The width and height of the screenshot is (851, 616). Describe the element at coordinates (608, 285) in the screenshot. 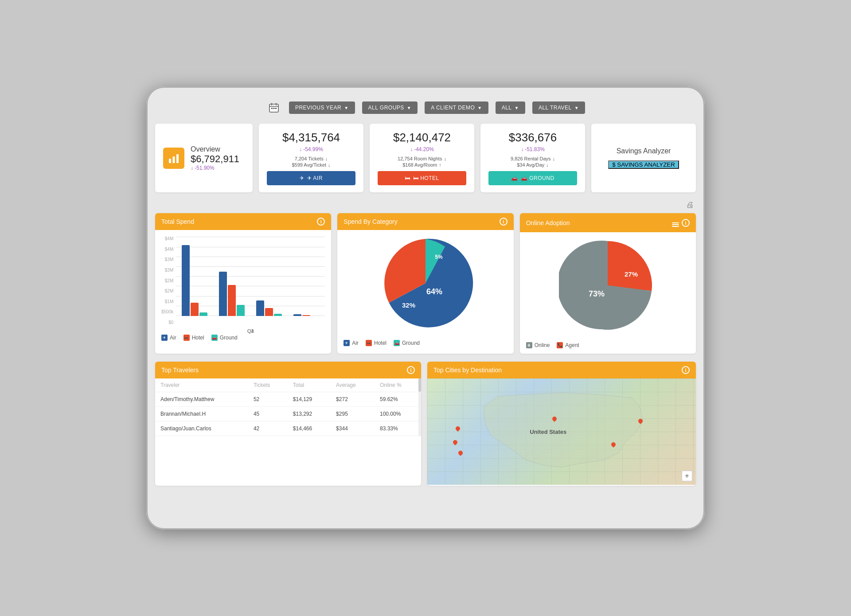

I see `online-adoption-body: 73% 27%` at that location.